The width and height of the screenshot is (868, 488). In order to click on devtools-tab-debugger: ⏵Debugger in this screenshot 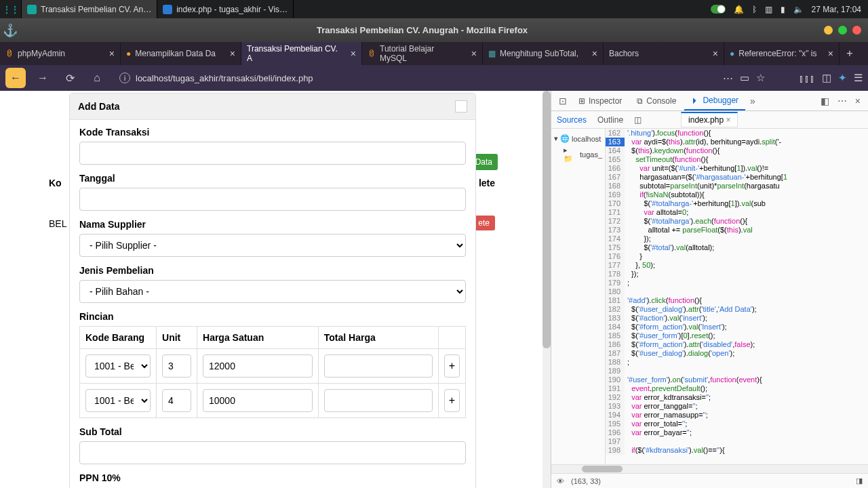, I will do `click(715, 101)`.